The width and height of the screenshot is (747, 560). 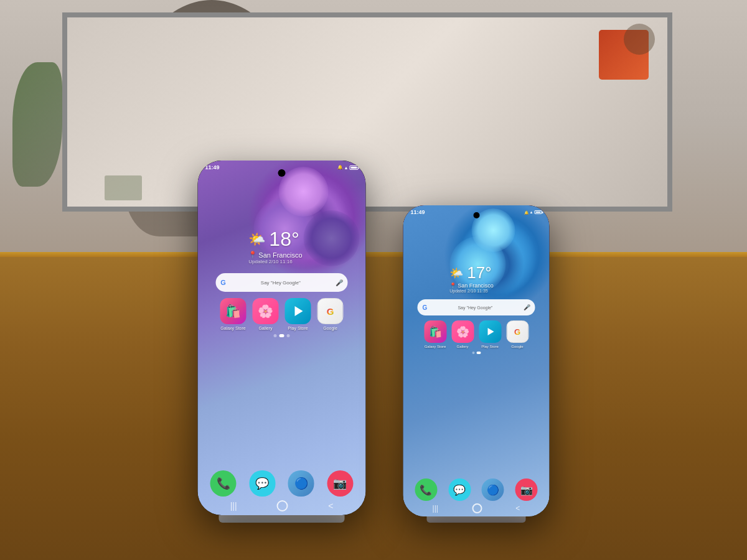 I want to click on left-status-icons: 🔔 ▲, so click(x=348, y=167).